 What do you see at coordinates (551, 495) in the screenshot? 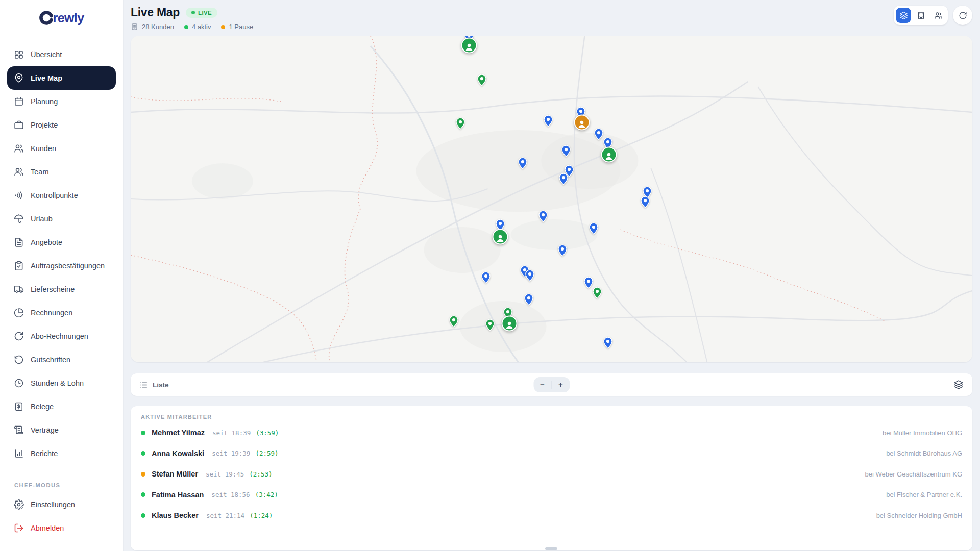
I see `Fatima Hassan: Fatima Hassan seit 18:56 (3:42) bei Fisc…` at bounding box center [551, 495].